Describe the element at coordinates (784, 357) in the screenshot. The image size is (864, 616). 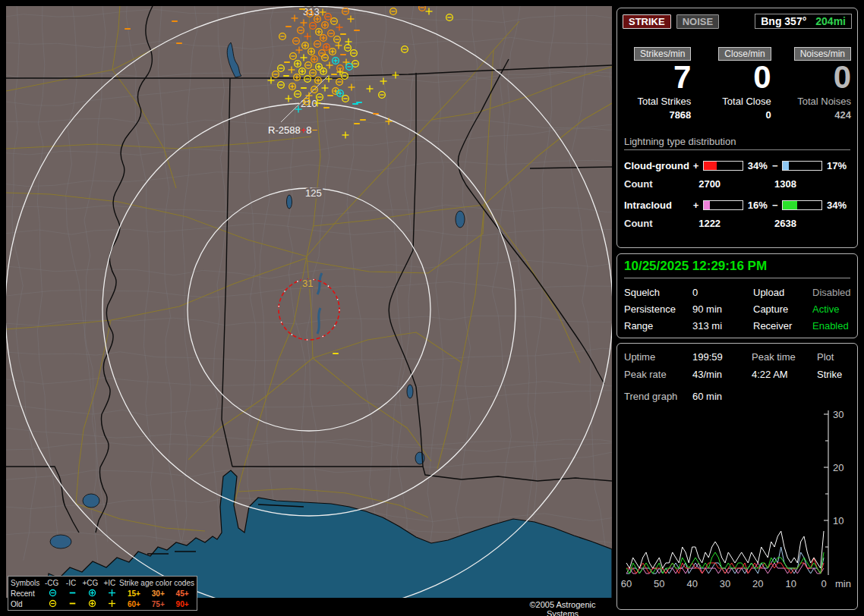
I see `peak-time-label: Peak time` at that location.